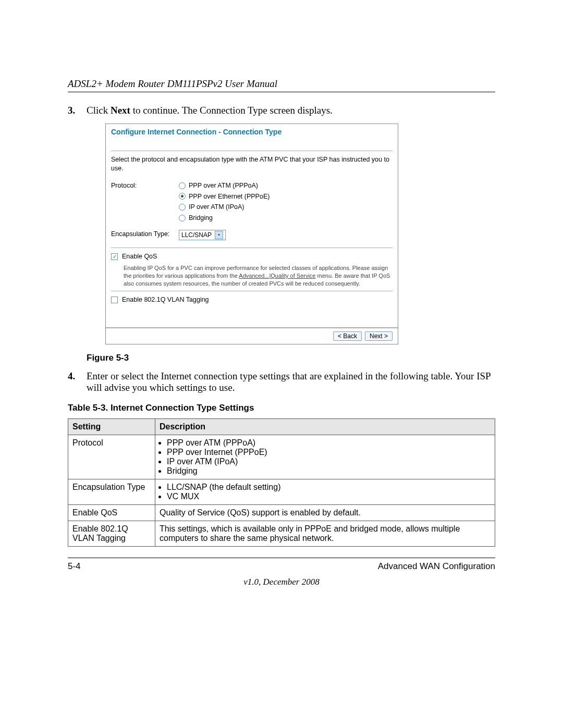 This screenshot has width=563, height=728. I want to click on enable-vlan-label: Enable 802.1Q VLAN Tagging, so click(166, 300).